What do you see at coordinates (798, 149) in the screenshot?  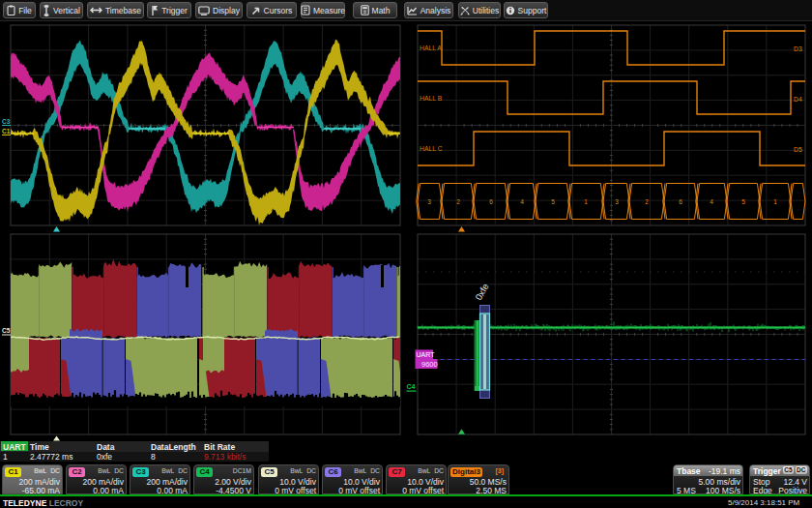 I see `svg-text: D5` at bounding box center [798, 149].